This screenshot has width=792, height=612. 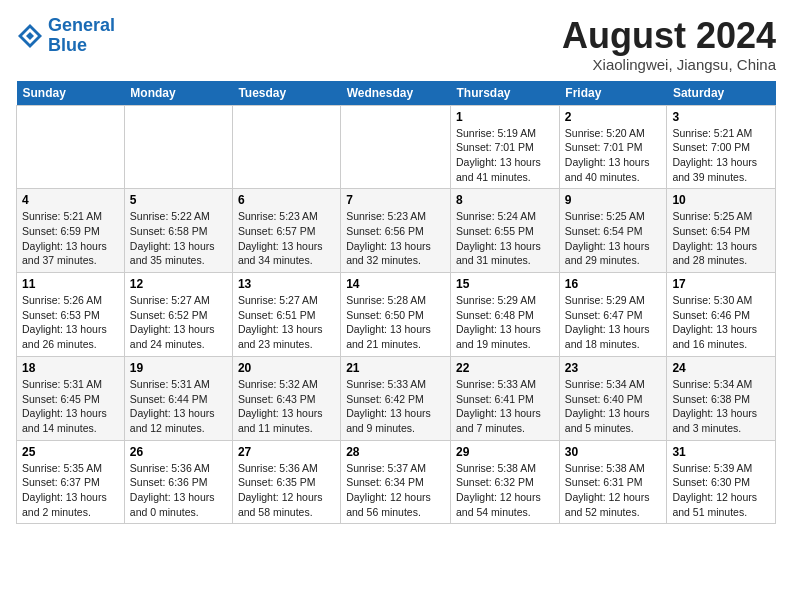 I want to click on calendar-cell: 4Sunrise: 5:21 AMSunset: 6:59 PMDaylight…, so click(x=71, y=231).